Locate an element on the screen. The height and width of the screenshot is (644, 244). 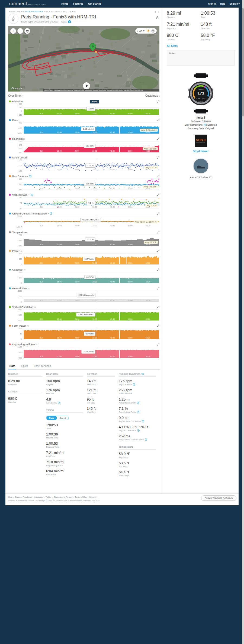
magnifier-icon is located at coordinates (153, 31).